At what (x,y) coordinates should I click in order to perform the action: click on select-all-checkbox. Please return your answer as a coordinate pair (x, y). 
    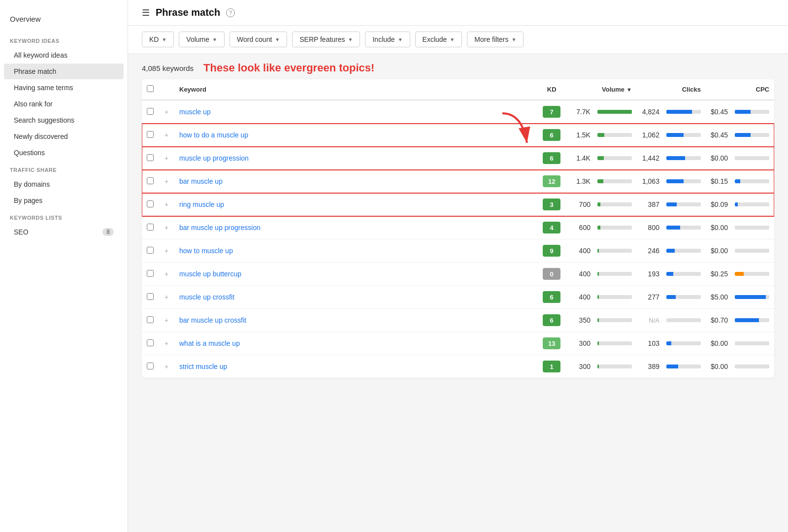
    Looking at the image, I should click on (150, 89).